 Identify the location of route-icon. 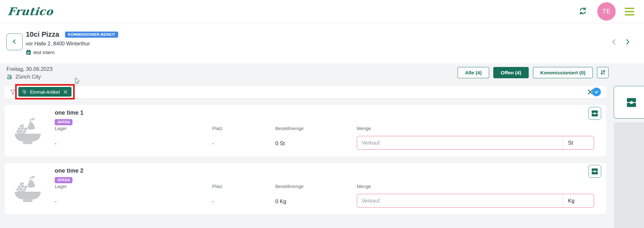
(10, 77).